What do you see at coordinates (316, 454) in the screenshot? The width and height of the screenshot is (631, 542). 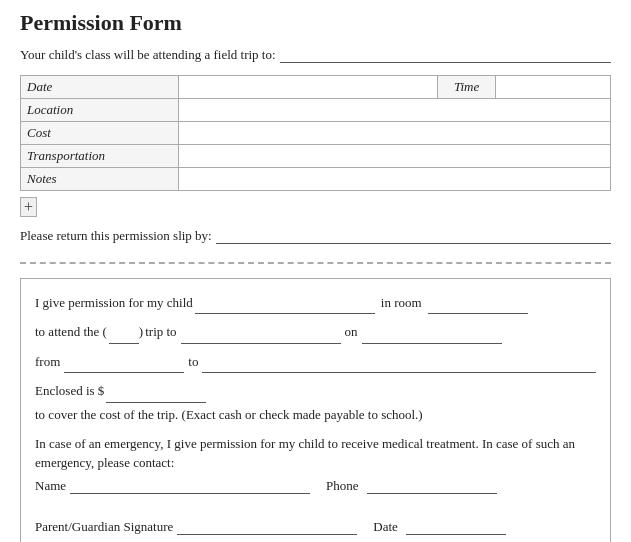 I see `emergency-text: In case of an emergency, I give permissi…` at bounding box center [316, 454].